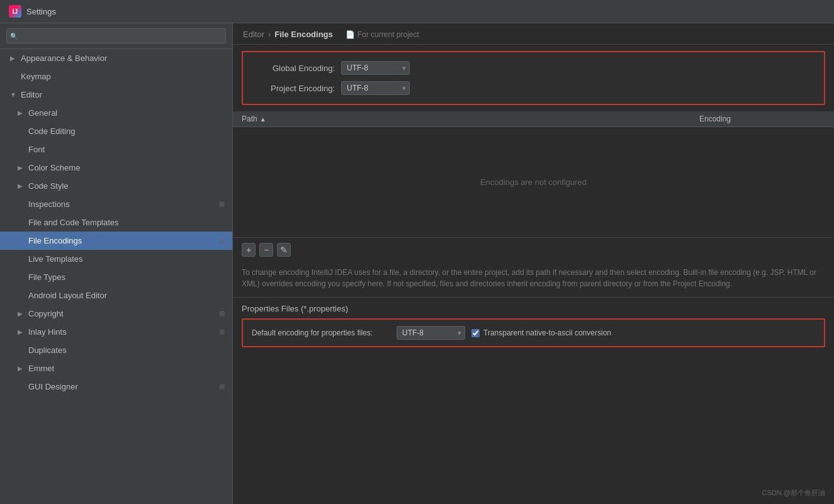  I want to click on sidebar-item-label: File and Code Templates, so click(127, 223).